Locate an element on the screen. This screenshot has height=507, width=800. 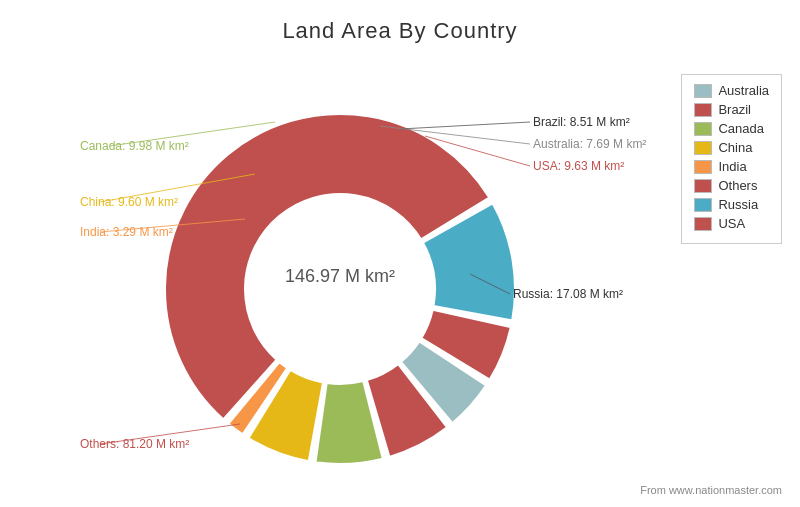
legend-swatch-china is located at coordinates (703, 148).